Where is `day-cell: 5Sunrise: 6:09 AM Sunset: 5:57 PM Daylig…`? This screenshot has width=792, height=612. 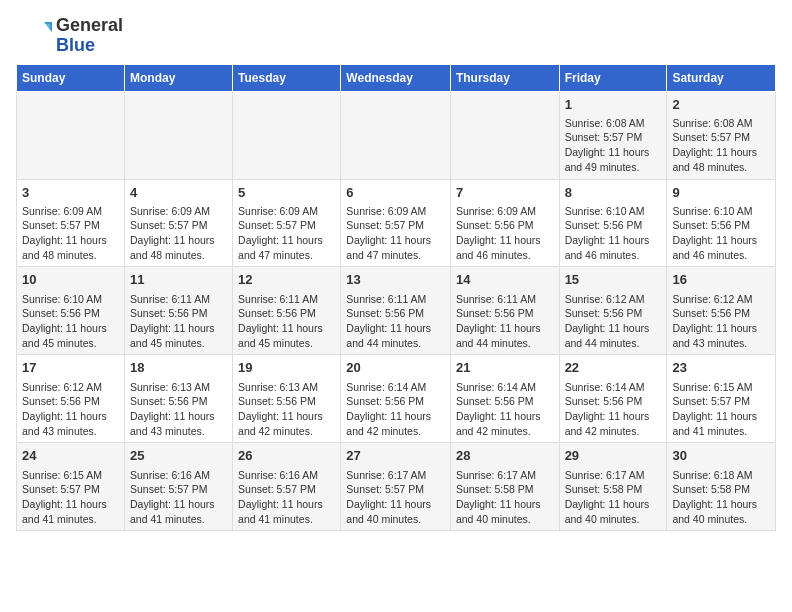 day-cell: 5Sunrise: 6:09 AM Sunset: 5:57 PM Daylig… is located at coordinates (287, 223).